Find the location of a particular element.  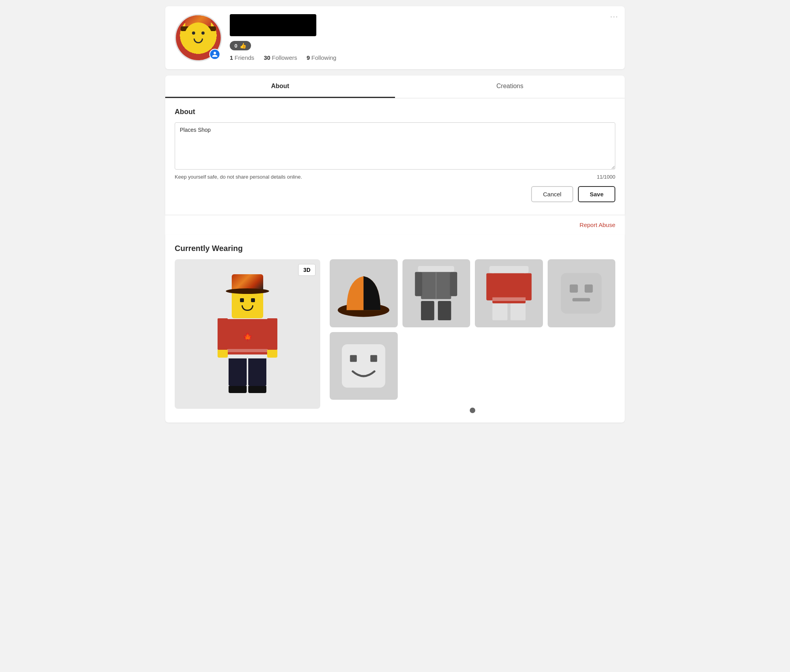

tabs-container: About Creations is located at coordinates (395, 87).